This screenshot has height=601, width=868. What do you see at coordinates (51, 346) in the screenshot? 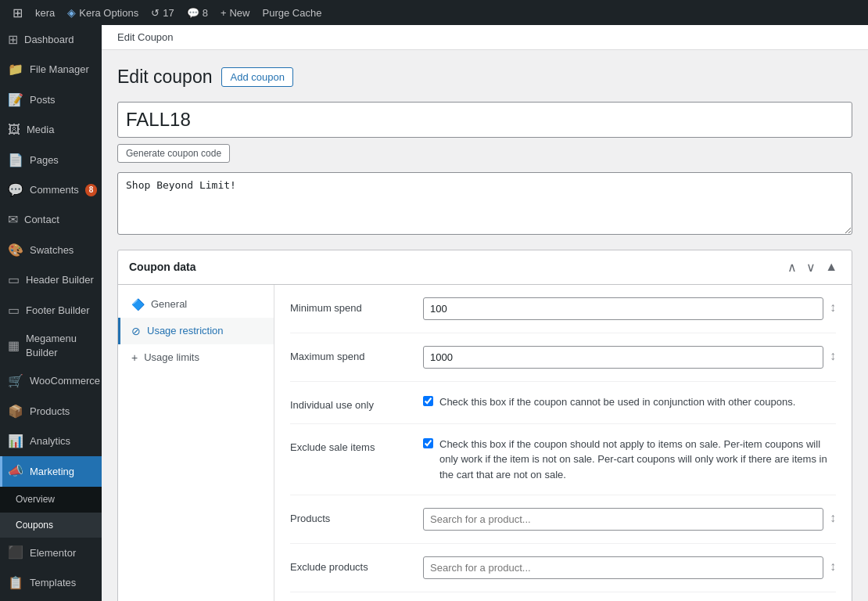
I see `sidebar-item-megamenu: ▦ Megamenu Builder` at bounding box center [51, 346].